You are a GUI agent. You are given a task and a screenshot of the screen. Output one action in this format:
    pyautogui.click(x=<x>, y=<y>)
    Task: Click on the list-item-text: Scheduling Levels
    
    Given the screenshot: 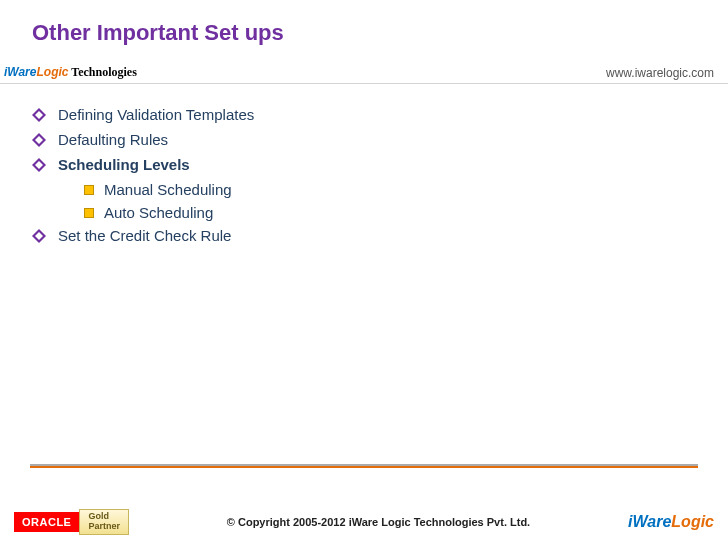 What is the action you would take?
    pyautogui.click(x=124, y=164)
    